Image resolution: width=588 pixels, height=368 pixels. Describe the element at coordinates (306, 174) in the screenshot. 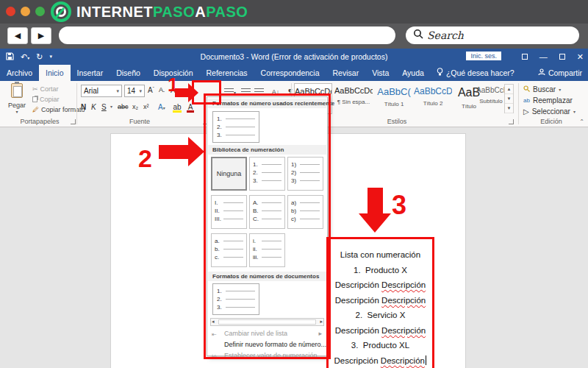

I see `numbering-option-1paren: 1) 2) 3)` at that location.